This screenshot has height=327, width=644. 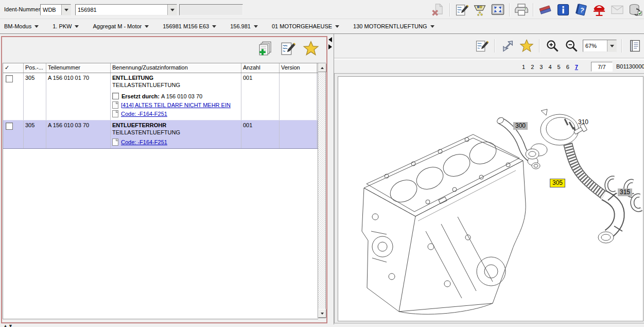 What do you see at coordinates (35, 68) in the screenshot?
I see `col-header-pos: Pos.-...` at bounding box center [35, 68].